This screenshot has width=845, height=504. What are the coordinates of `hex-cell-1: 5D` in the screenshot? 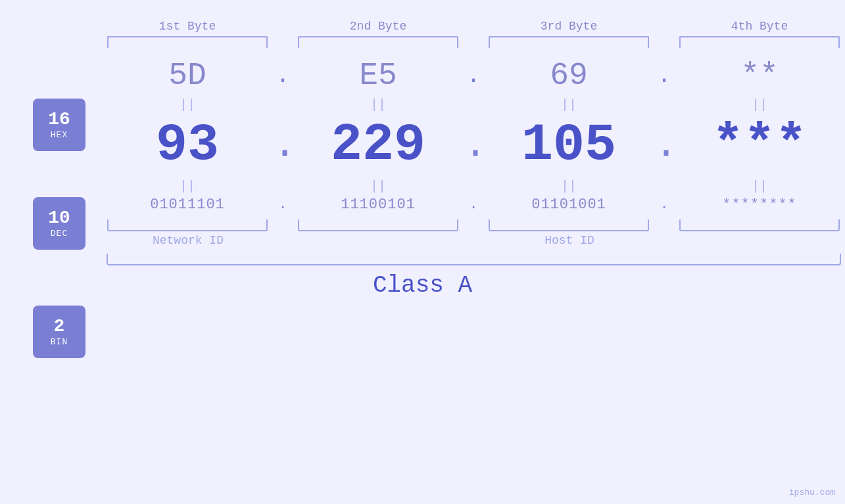 It's located at (187, 76).